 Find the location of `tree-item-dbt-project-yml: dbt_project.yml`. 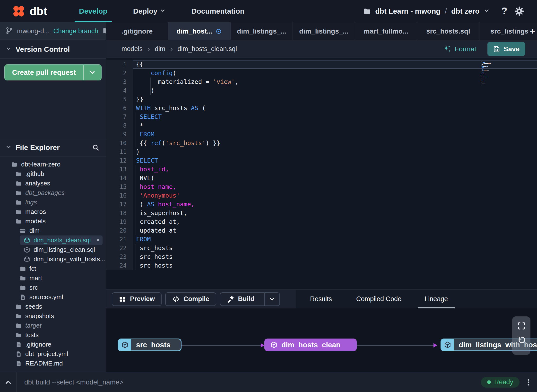

tree-item-dbt-project-yml: dbt_project.yml is located at coordinates (53, 354).